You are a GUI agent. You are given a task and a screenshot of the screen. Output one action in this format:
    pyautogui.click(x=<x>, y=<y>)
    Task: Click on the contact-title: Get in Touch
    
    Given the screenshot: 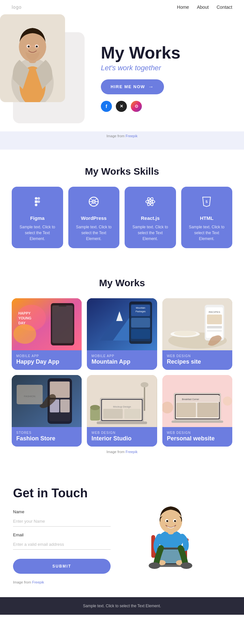 What is the action you would take?
    pyautogui.click(x=62, y=493)
    